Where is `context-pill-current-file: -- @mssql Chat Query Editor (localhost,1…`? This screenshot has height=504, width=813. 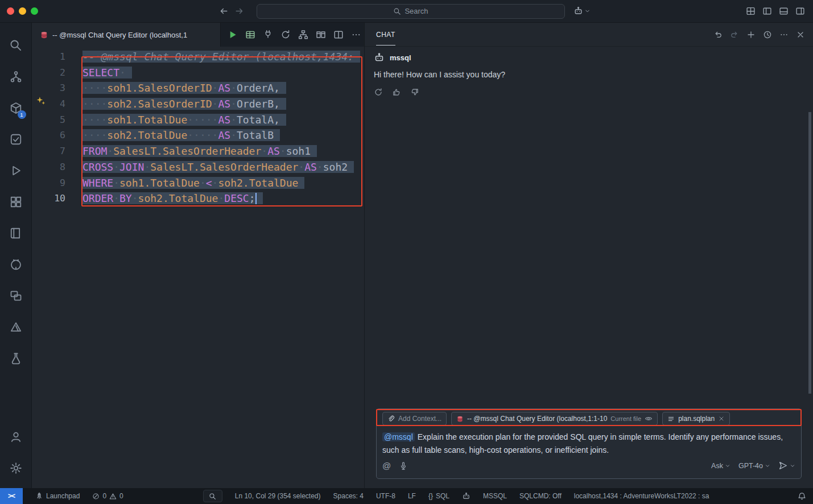
context-pill-current-file: -- @mssql Chat Query Editor (localhost,1… is located at coordinates (554, 419).